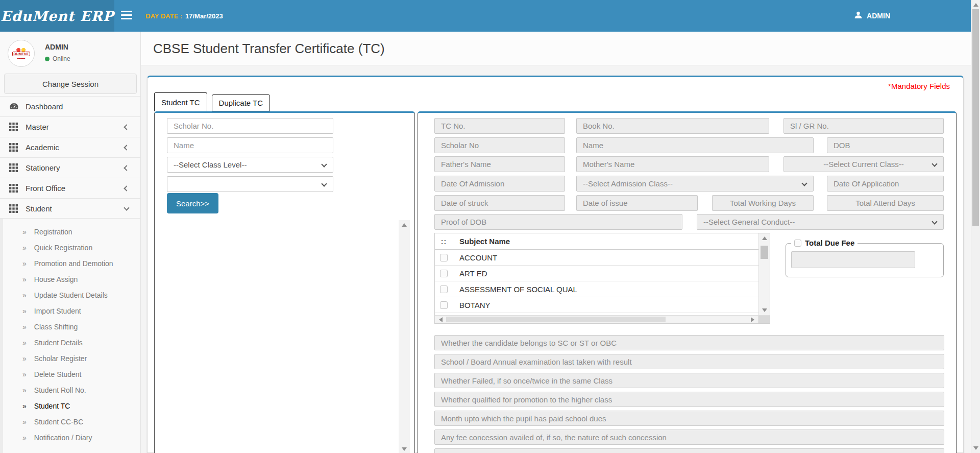 The height and width of the screenshot is (453, 980). What do you see at coordinates (72, 311) in the screenshot?
I see `submenu-item-import-student: »Import Student` at bounding box center [72, 311].